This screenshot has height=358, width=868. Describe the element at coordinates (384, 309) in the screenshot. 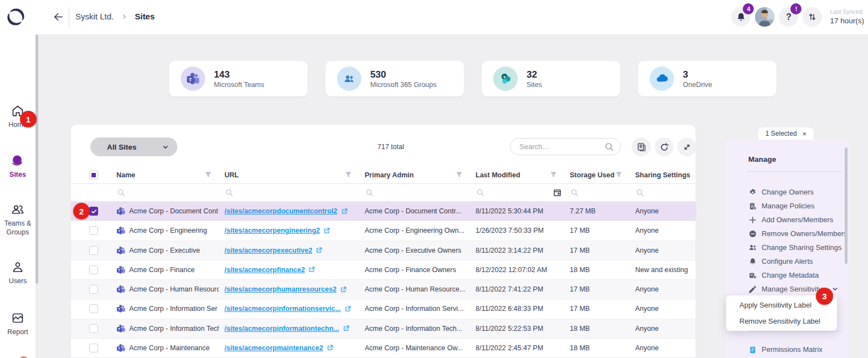

I see `table-row: TAcme Corp - Information Ser/sites/acmec…` at that location.